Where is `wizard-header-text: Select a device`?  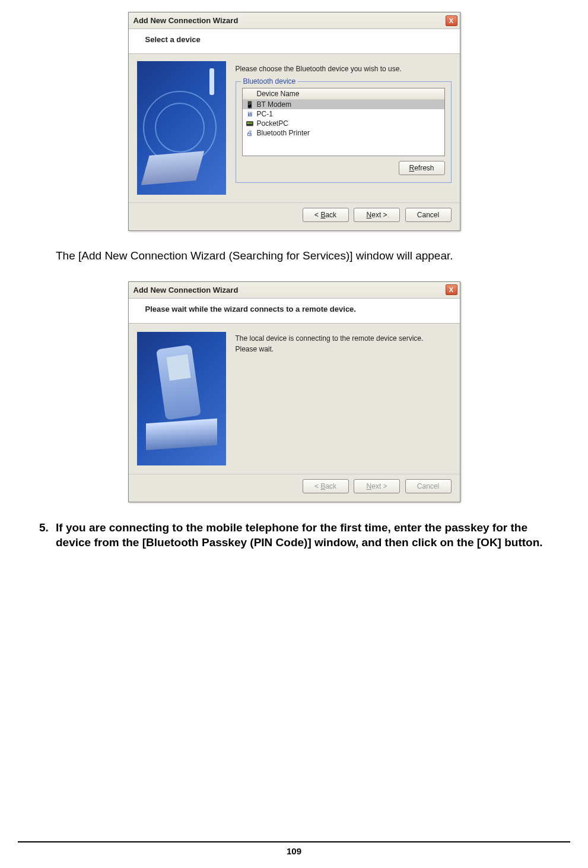
wizard-header-text: Select a device is located at coordinates (298, 39).